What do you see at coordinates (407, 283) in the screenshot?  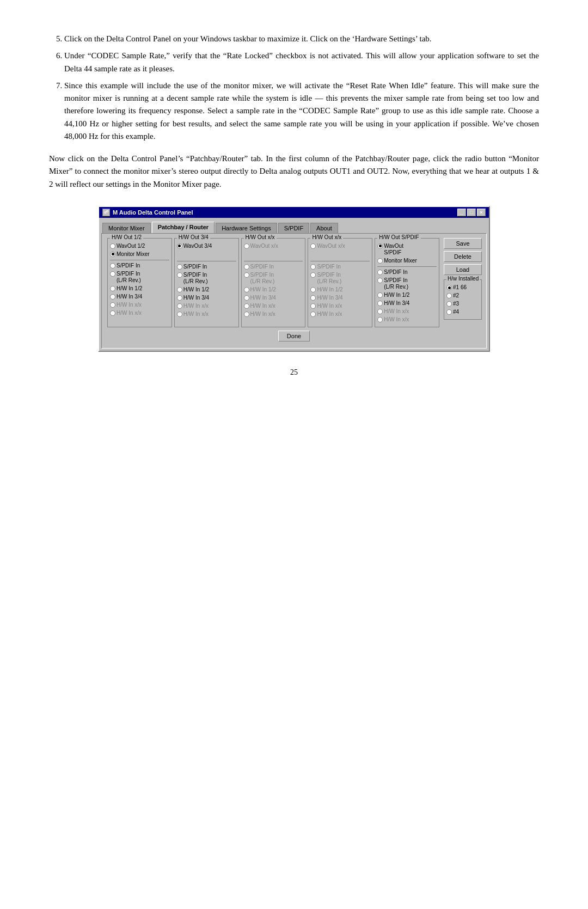 I see `hw-column-5: H/W Out S/PDIF WavOutS/PDIF Monitor Mixe…` at bounding box center [407, 283].